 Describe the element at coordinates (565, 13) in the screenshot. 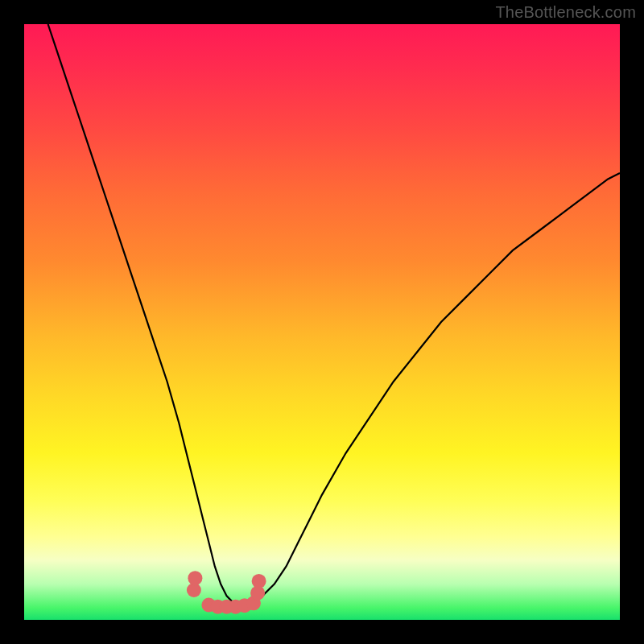

I see `attribution-watermark: TheBottleneck.com` at that location.